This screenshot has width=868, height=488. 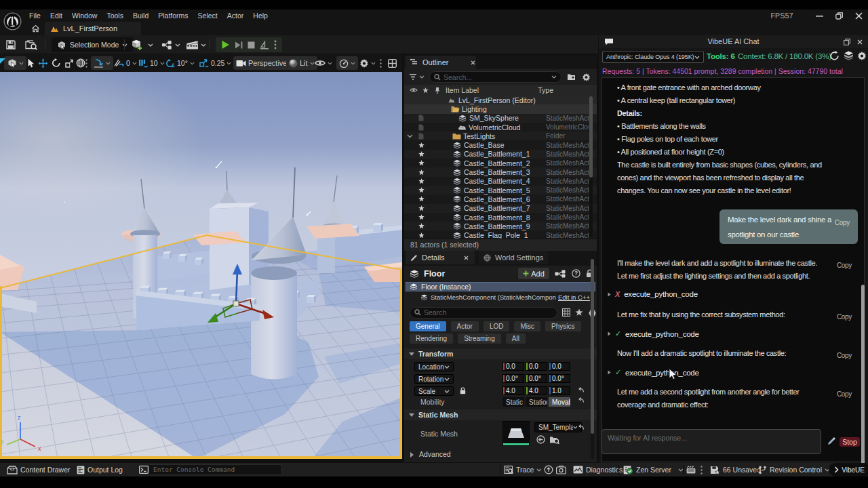 What do you see at coordinates (500, 217) in the screenshot?
I see `outliner-row: Castle_Battlement_8StaticMeshActor` at bounding box center [500, 217].